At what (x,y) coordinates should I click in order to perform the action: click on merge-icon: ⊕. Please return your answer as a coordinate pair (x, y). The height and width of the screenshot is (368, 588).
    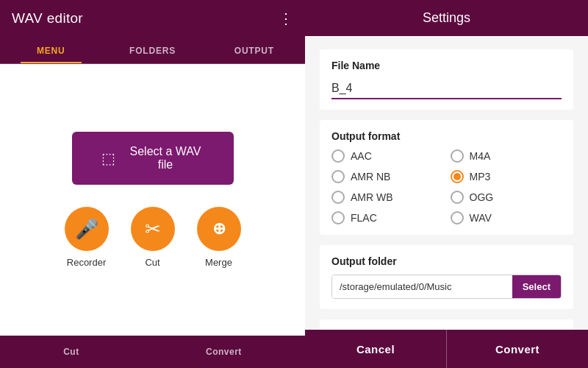
    Looking at the image, I should click on (219, 229).